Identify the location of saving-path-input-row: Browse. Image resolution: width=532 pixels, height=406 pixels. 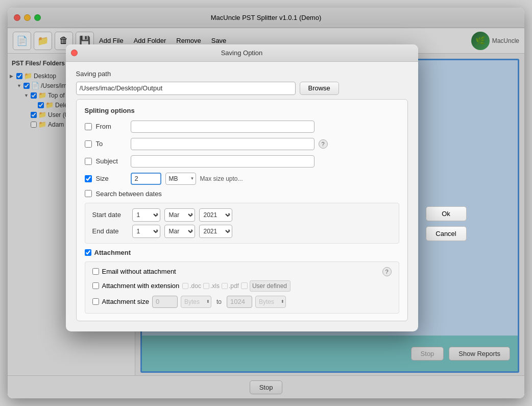
(242, 88).